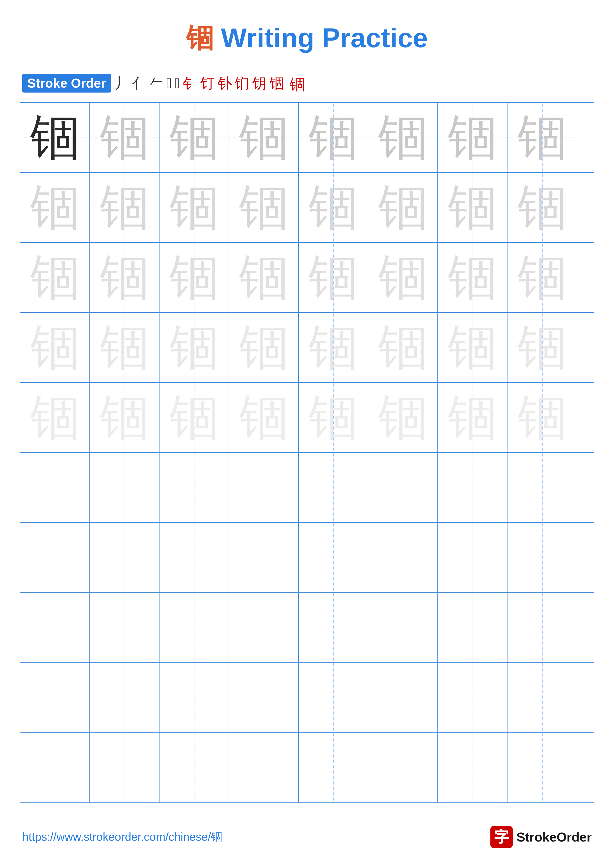  I want to click on grid-cell-5-4: 锢, so click(264, 417).